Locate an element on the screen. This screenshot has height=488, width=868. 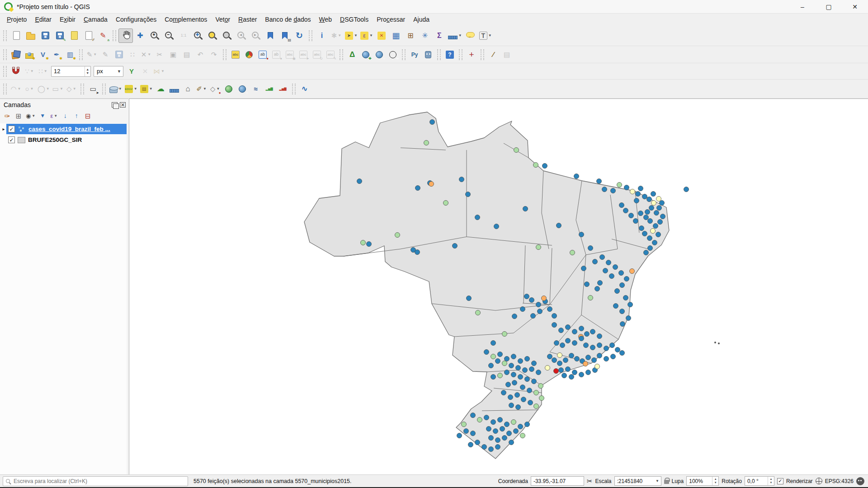
help-contents-button: ? is located at coordinates (450, 55).